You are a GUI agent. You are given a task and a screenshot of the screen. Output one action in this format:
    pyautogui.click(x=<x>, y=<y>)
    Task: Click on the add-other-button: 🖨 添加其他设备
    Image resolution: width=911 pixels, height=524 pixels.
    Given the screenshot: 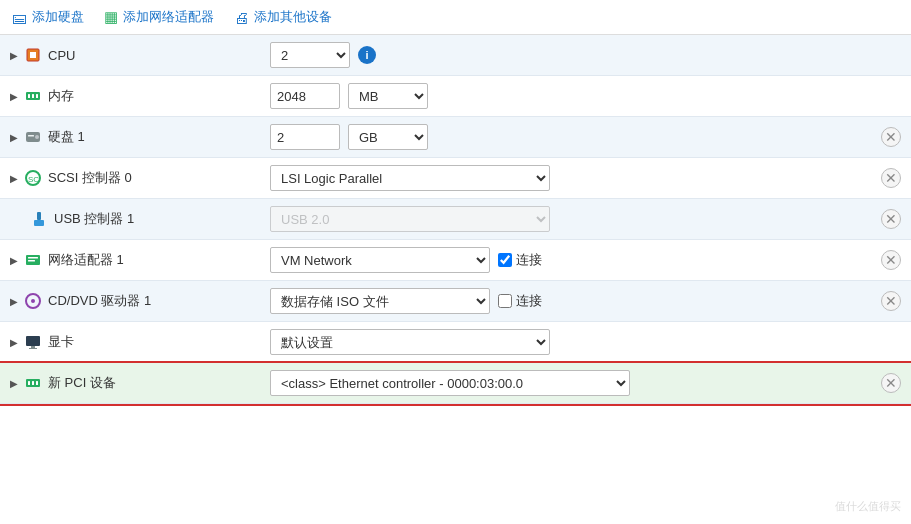 What is the action you would take?
    pyautogui.click(x=283, y=17)
    